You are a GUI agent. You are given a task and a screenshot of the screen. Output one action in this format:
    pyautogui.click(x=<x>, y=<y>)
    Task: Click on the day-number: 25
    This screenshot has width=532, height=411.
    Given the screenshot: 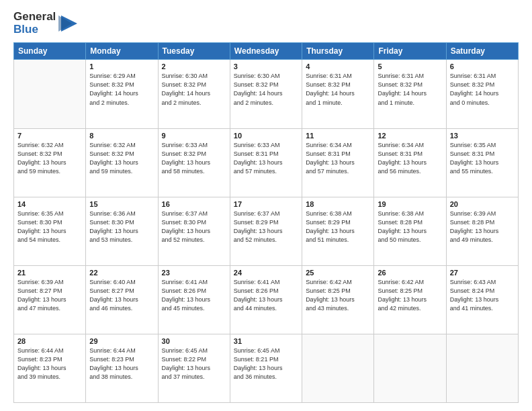 What is the action you would take?
    pyautogui.click(x=338, y=273)
    